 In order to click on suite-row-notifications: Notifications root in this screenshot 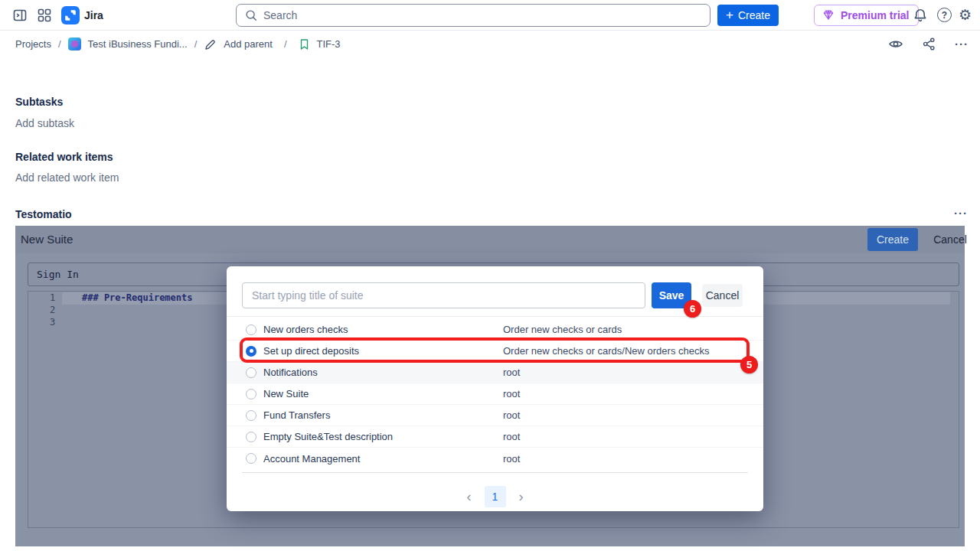, I will do `click(495, 373)`.